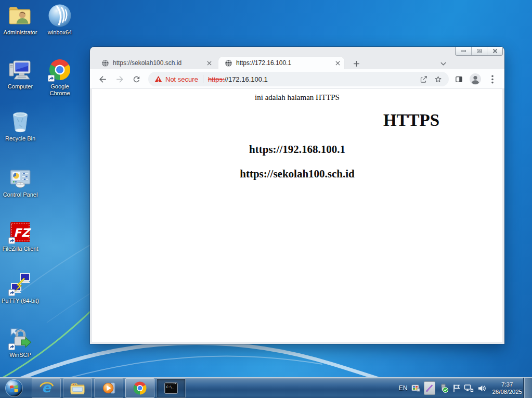 This screenshot has width=532, height=398. I want to click on bookmark-star-icon, so click(438, 79).